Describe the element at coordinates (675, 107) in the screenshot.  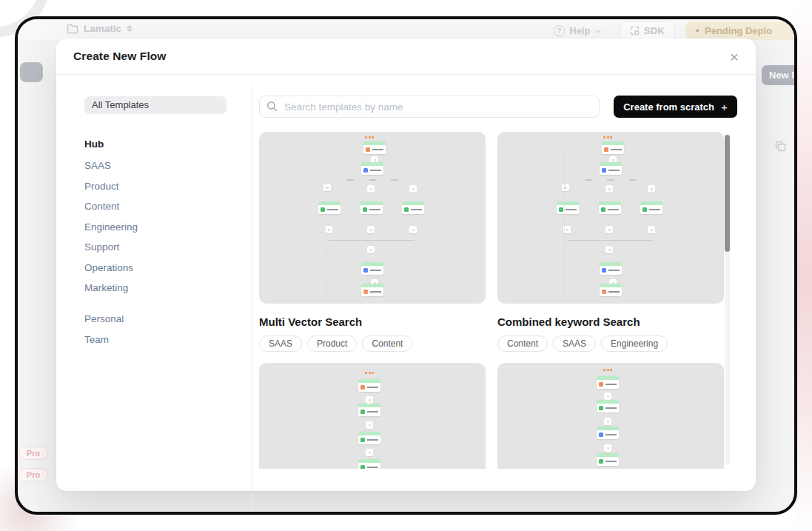
I see `create-from-scratch-button: Create from scratch +` at that location.